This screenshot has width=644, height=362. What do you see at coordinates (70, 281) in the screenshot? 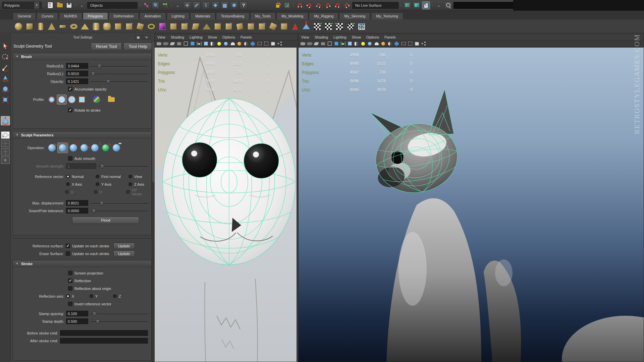
I see `reflection-checkbox: ✓` at bounding box center [70, 281].